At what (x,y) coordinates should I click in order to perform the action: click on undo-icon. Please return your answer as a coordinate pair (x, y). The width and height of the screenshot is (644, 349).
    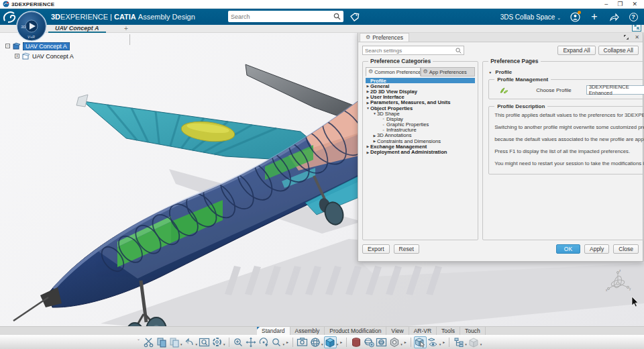
    Looking at the image, I should click on (189, 342).